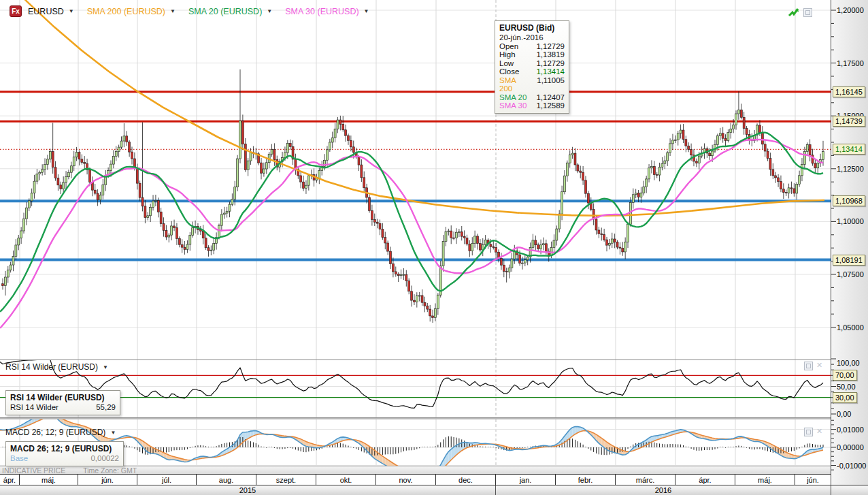  Describe the element at coordinates (434, 490) in the screenshot. I see `year-axis: 20152016` at that location.